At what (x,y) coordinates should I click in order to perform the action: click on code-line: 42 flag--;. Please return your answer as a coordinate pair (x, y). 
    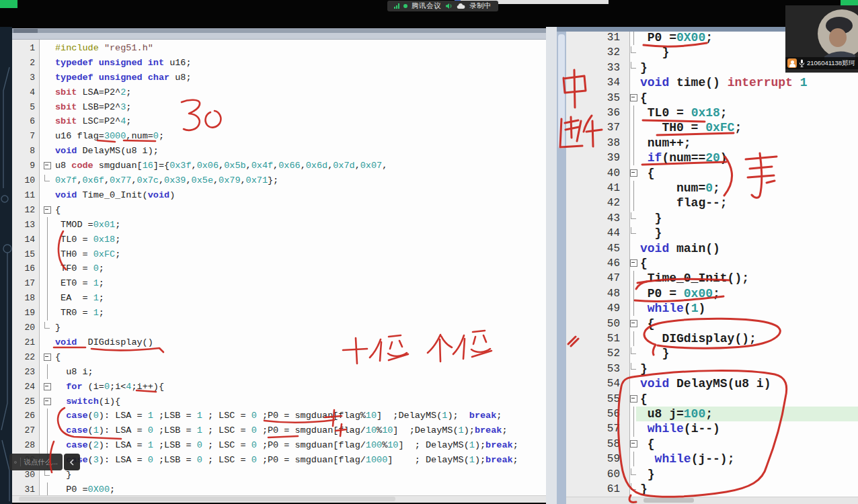
    Looking at the image, I should click on (707, 203).